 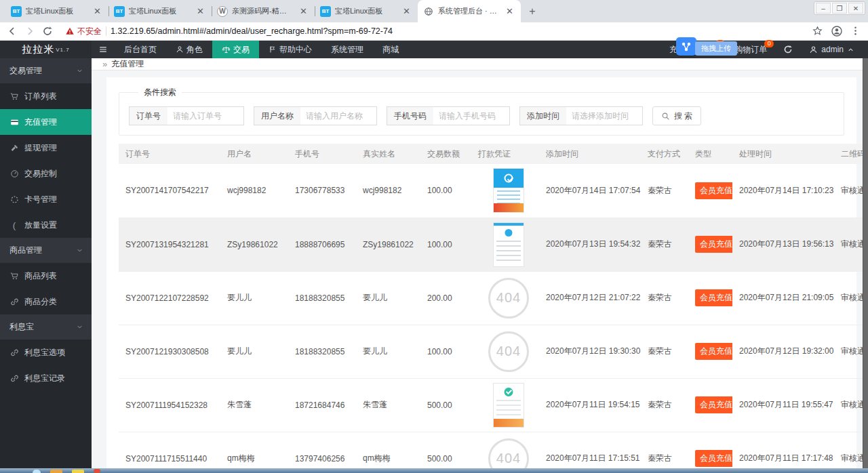 I want to click on table-row-0: SY2007141707542217wcj99818217306778533wc…, so click(x=494, y=191).